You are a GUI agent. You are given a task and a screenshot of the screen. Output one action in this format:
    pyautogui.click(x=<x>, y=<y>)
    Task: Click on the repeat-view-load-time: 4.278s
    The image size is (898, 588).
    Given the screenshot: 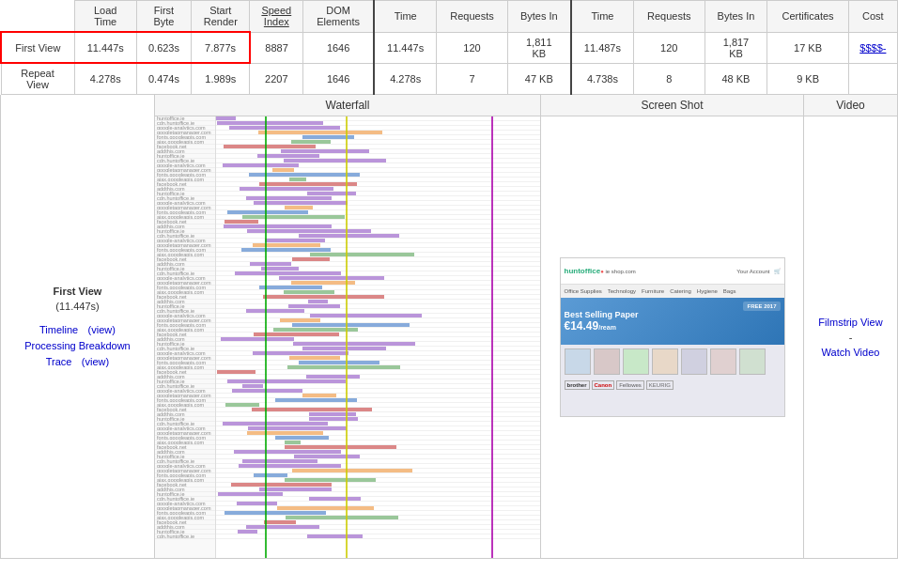 What is the action you would take?
    pyautogui.click(x=105, y=79)
    